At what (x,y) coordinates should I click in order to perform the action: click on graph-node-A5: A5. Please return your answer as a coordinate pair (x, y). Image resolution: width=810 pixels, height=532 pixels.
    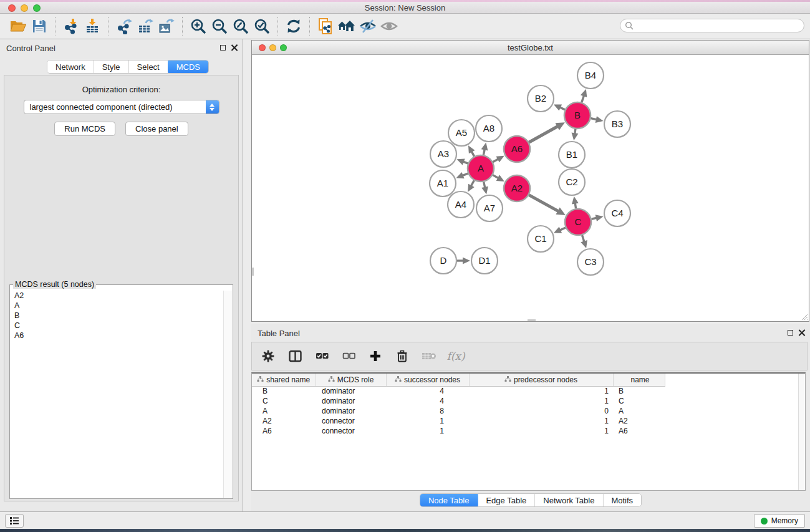
    Looking at the image, I should click on (461, 133).